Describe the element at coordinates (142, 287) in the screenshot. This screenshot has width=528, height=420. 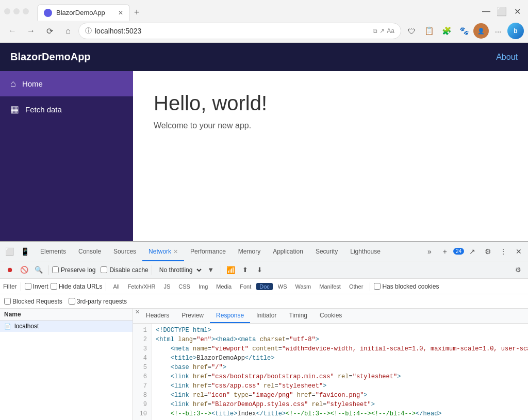
I see `filter-fetch-btn: Fetch/XHR` at that location.